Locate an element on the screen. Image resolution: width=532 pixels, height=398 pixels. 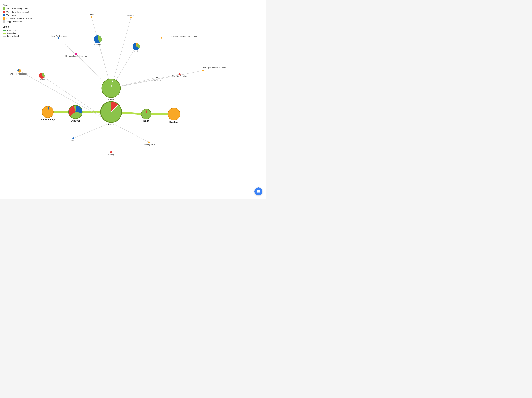
node-homeenv-dot is located at coordinates (58, 38).